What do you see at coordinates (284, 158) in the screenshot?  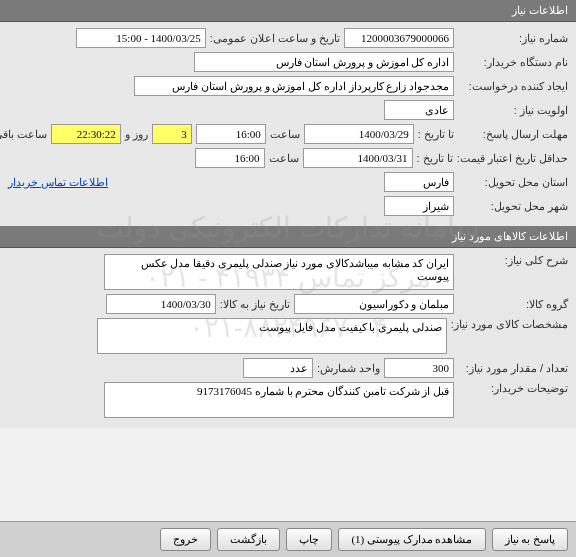 I see `label-time2: ساعت` at bounding box center [284, 158].